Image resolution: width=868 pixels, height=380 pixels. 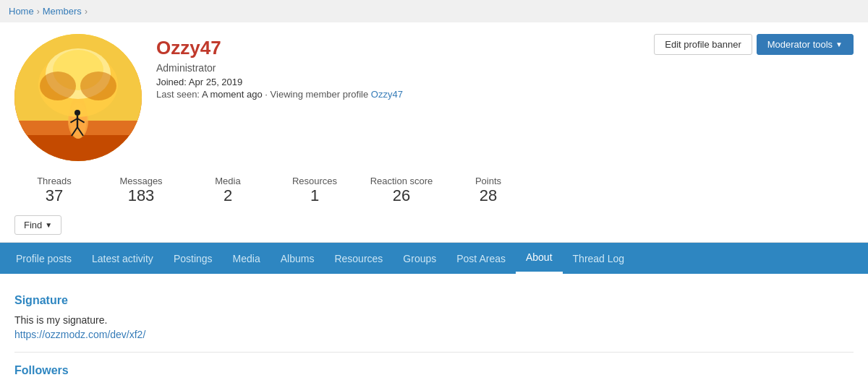 I want to click on stat-item: Resources 1, so click(x=318, y=191).